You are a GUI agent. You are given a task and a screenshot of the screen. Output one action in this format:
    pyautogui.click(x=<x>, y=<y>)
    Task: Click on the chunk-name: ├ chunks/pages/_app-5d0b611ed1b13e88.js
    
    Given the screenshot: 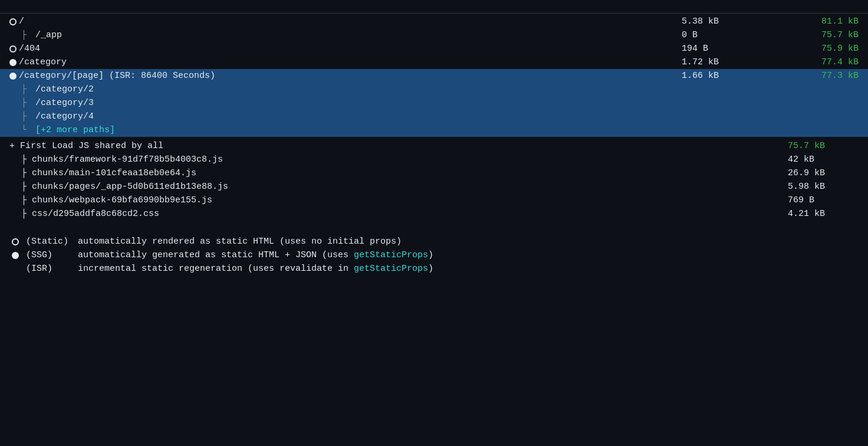 What is the action you would take?
    pyautogui.click(x=399, y=186)
    